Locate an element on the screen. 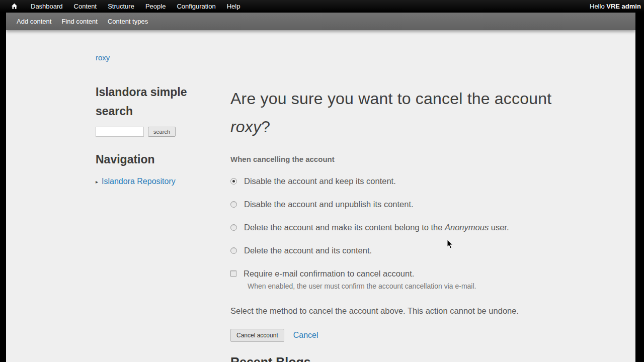 The width and height of the screenshot is (644, 362). cancel-link: Cancel is located at coordinates (306, 335).